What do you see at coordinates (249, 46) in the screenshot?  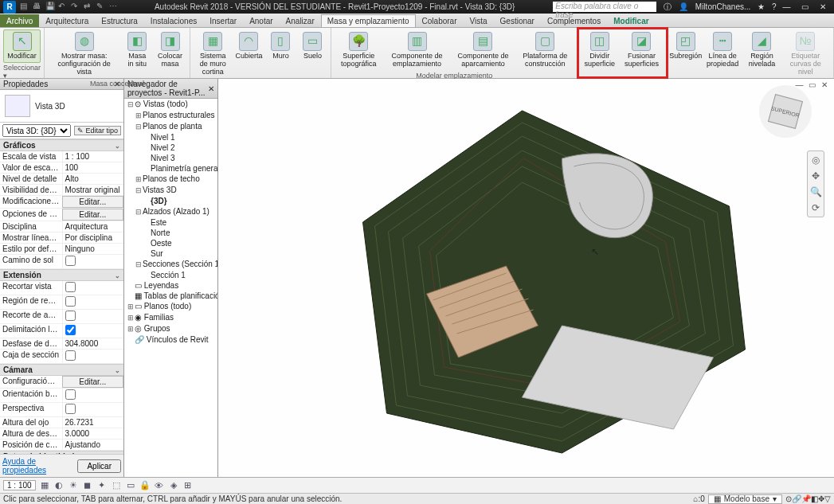 I see `roof-button: ◠Cubierta` at bounding box center [249, 46].